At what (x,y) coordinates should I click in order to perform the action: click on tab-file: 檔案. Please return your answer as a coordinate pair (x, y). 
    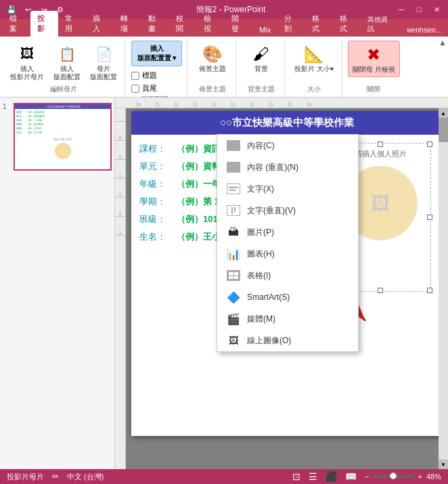
    Looking at the image, I should click on (16, 24).